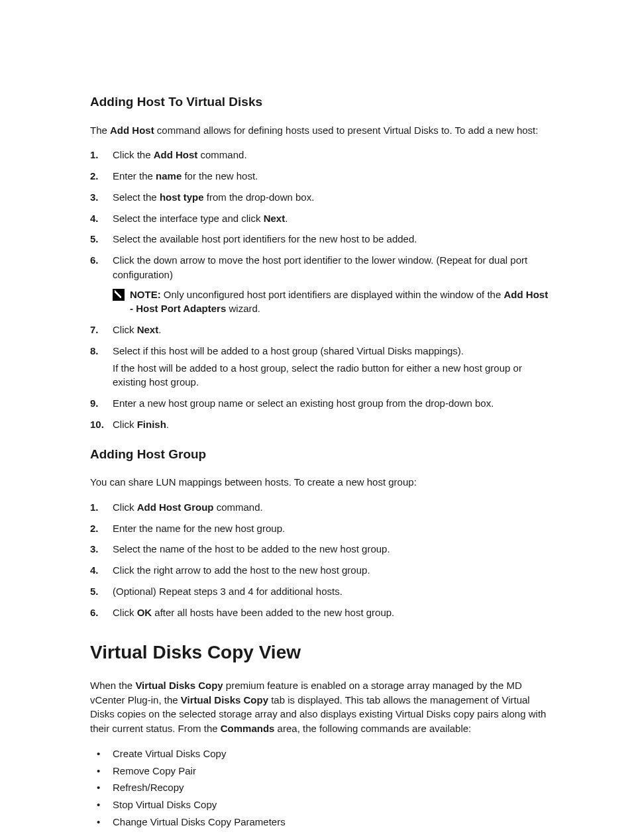 The image size is (632, 840). Describe the element at coordinates (321, 330) in the screenshot. I see `list-item: Click Next.` at that location.